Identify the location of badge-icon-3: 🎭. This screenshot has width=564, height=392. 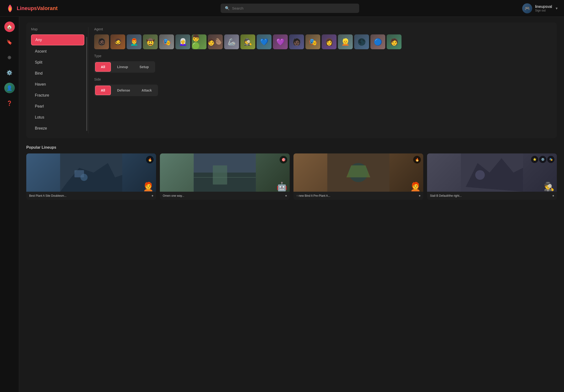
(551, 160).